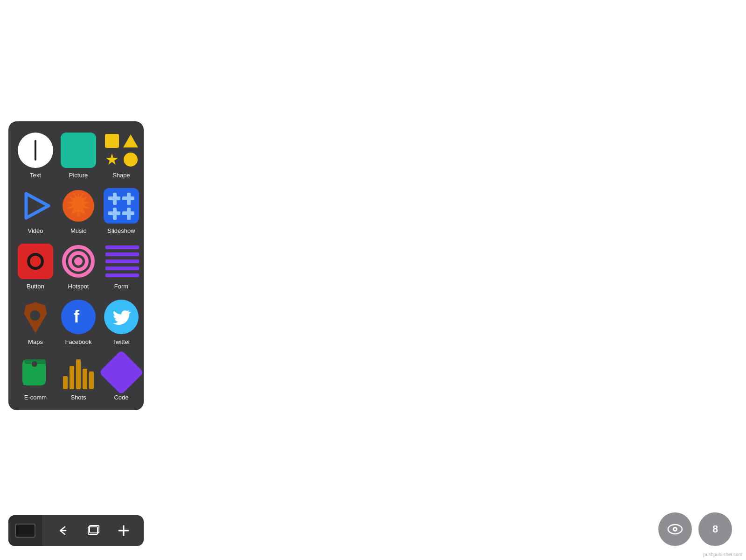 Image resolution: width=746 pixels, height=560 pixels. I want to click on watermark: pushpublisher.com, so click(723, 554).